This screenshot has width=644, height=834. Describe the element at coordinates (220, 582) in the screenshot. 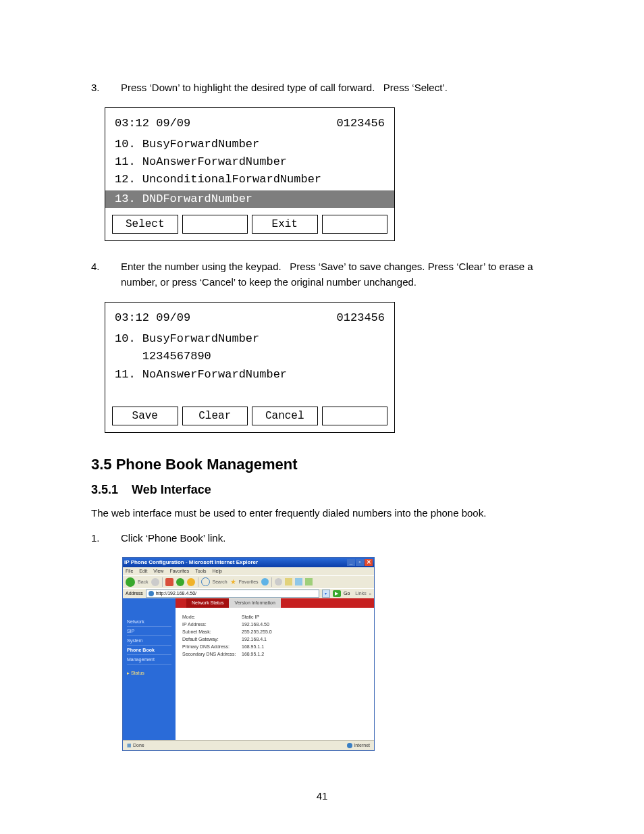

I see `search-label: Search` at that location.